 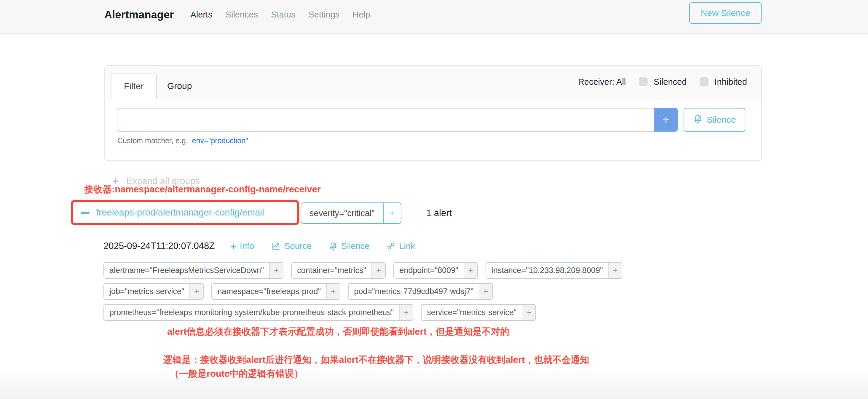 I want to click on annotation-route-error: （一般是route中的逻辑有错误）, so click(x=237, y=374).